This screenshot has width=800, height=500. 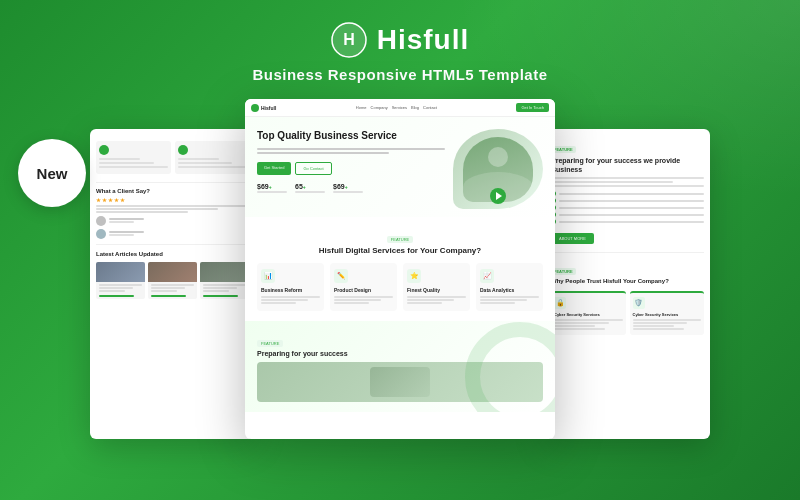 I want to click on cp-btn-contact: Go Contact, so click(x=313, y=168).